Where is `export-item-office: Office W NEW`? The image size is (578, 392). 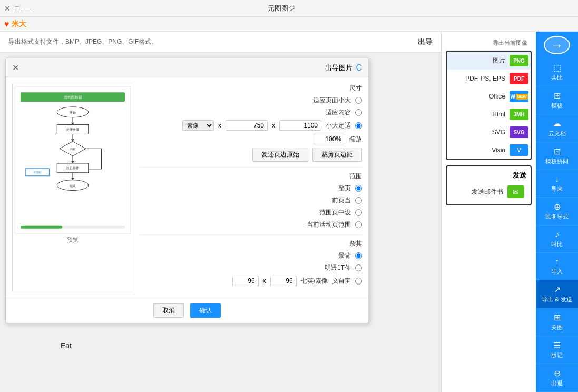 export-item-office: Office W NEW is located at coordinates (489, 96).